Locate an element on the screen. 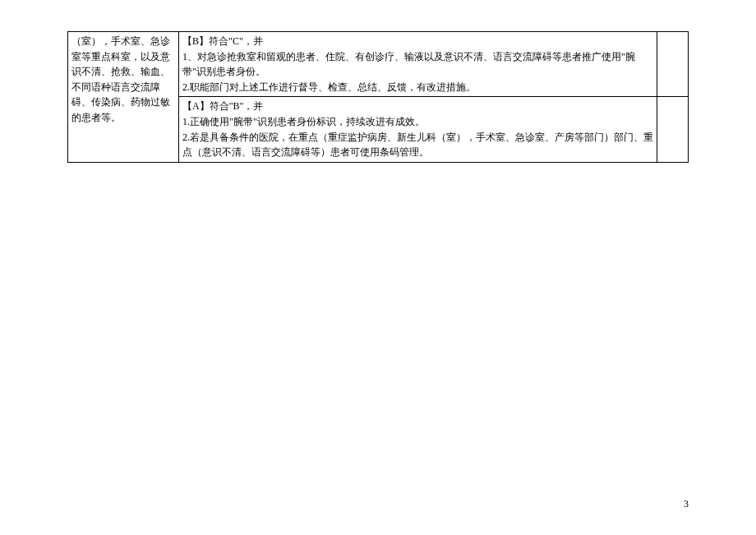 The image size is (756, 535). criteria-line: 2.职能部门对上述工作进行督导、检查、总结、反馈，有改进措施。 is located at coordinates (417, 87).